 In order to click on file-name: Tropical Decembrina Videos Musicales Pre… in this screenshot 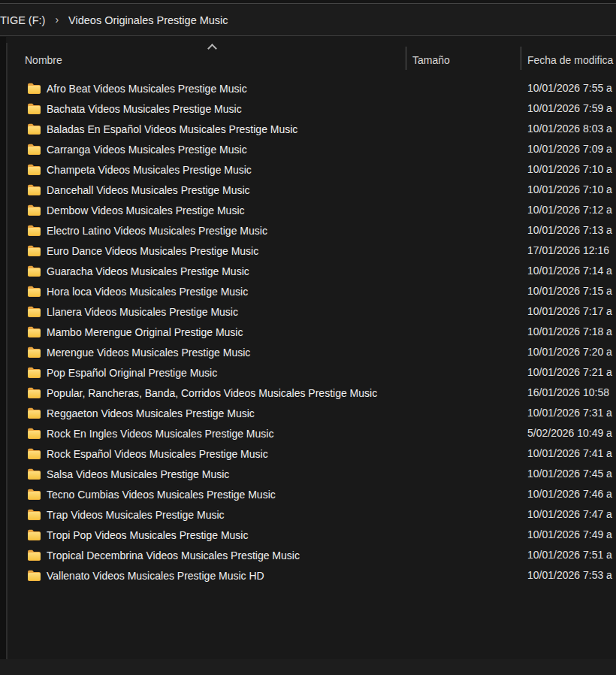, I will do `click(173, 555)`.